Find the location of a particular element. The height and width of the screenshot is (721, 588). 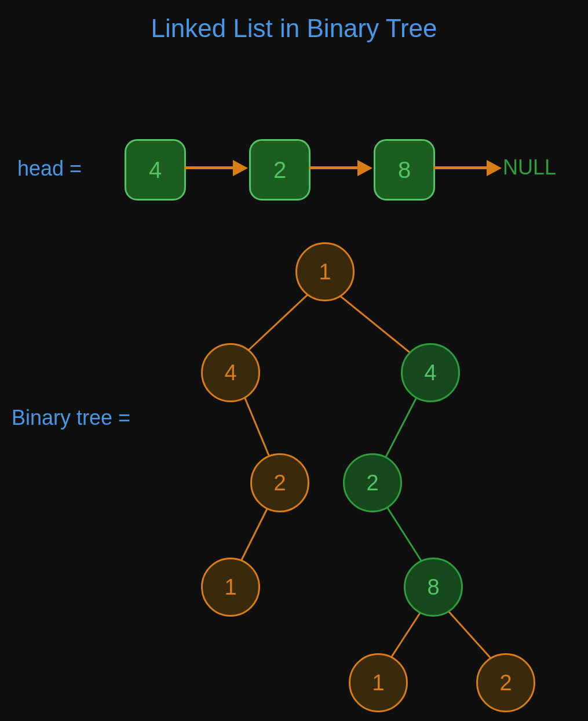

tree-node-right-left: 2 is located at coordinates (372, 483).